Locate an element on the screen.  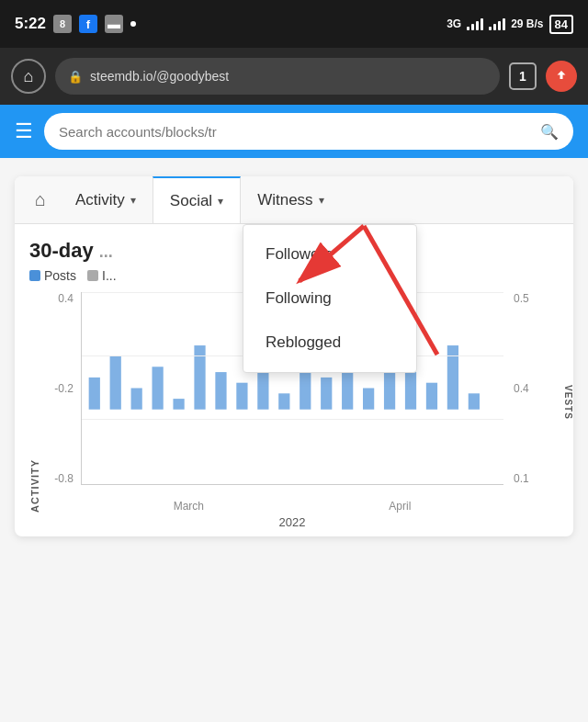
legend-posts: Posts is located at coordinates (53, 276).